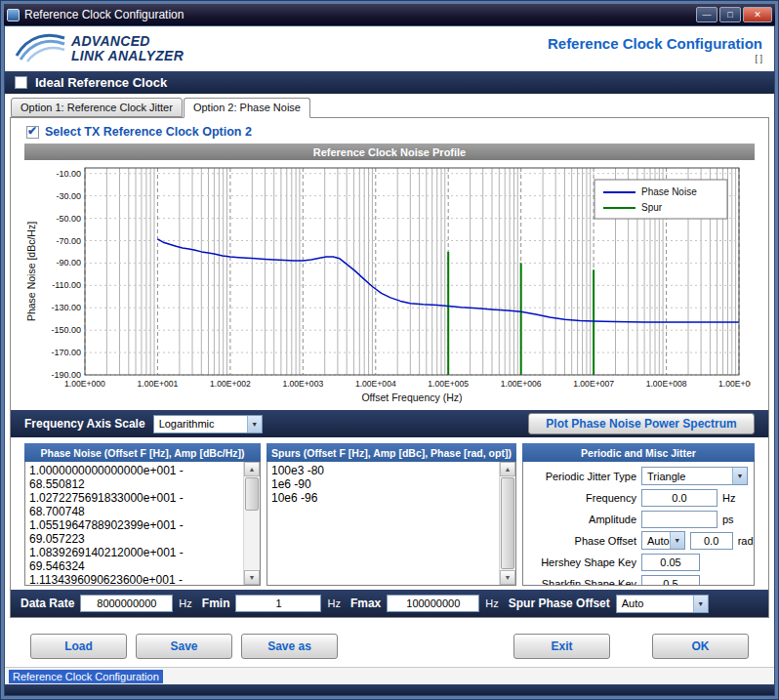  Describe the element at coordinates (695, 476) in the screenshot. I see `periodic-jitter-type-select: Triangle ▼` at that location.